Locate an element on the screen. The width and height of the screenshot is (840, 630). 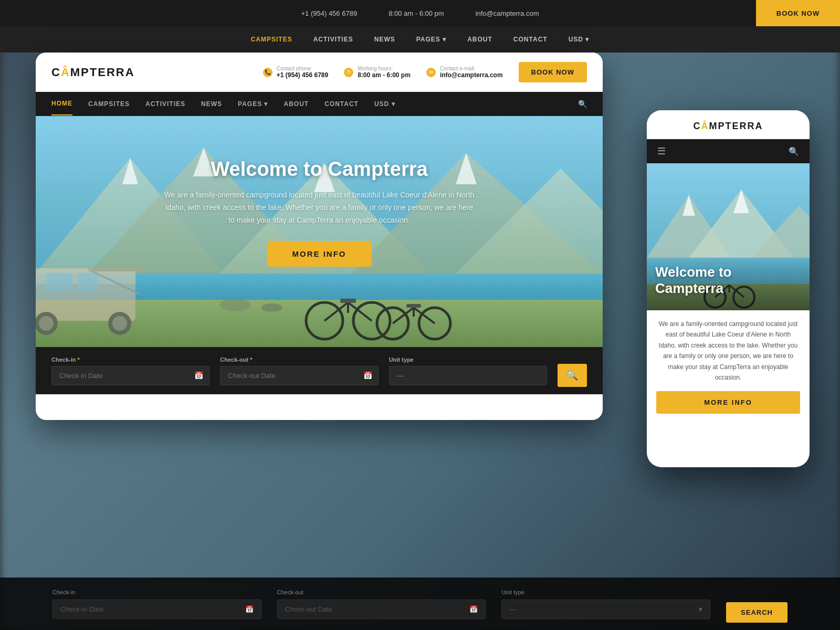
hamburger-icon: ☰ is located at coordinates (662, 151).